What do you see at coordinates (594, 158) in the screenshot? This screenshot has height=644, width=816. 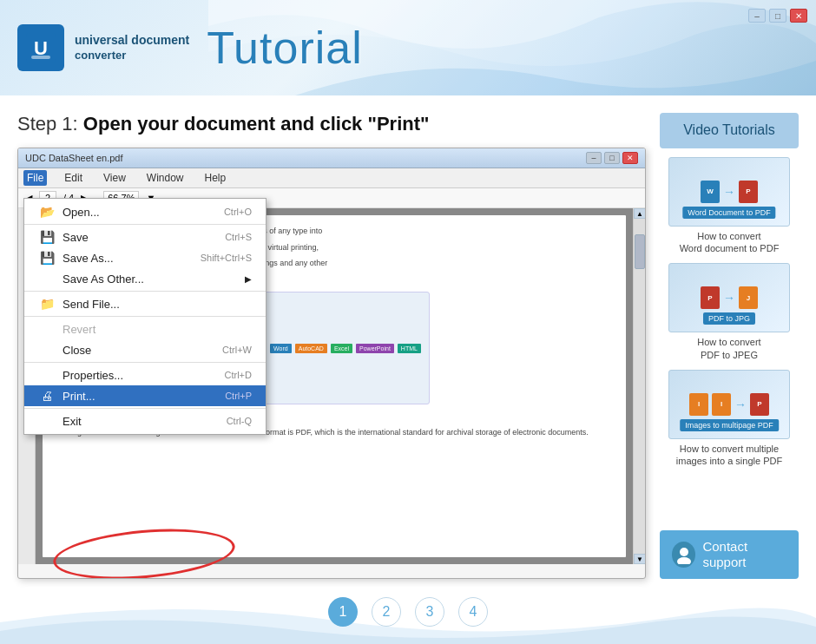 I see `doc-minimize-button: –` at bounding box center [594, 158].